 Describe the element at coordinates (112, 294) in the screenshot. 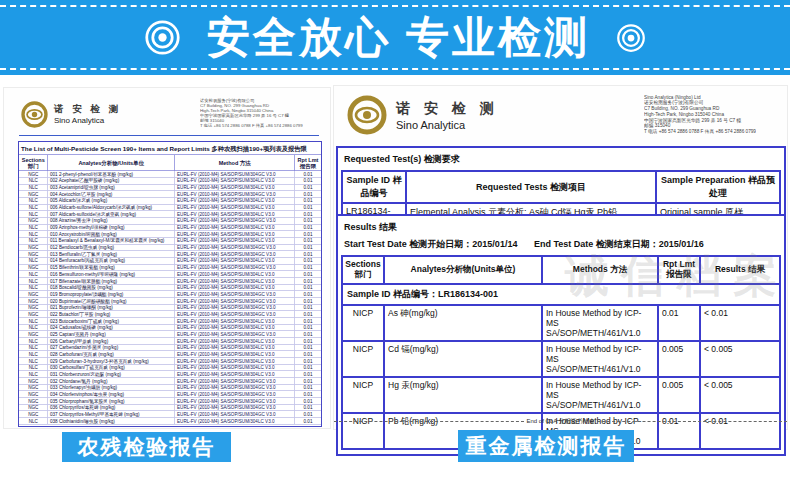

I see `cell-analyte: 019 Bromopropylate/溴螨酯 (mg/kg)` at that location.